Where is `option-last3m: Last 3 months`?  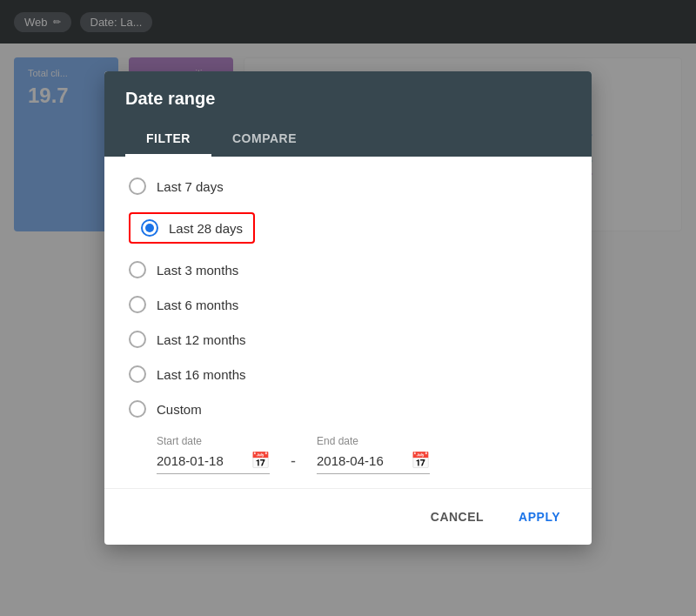
option-last3m: Last 3 months is located at coordinates (348, 270).